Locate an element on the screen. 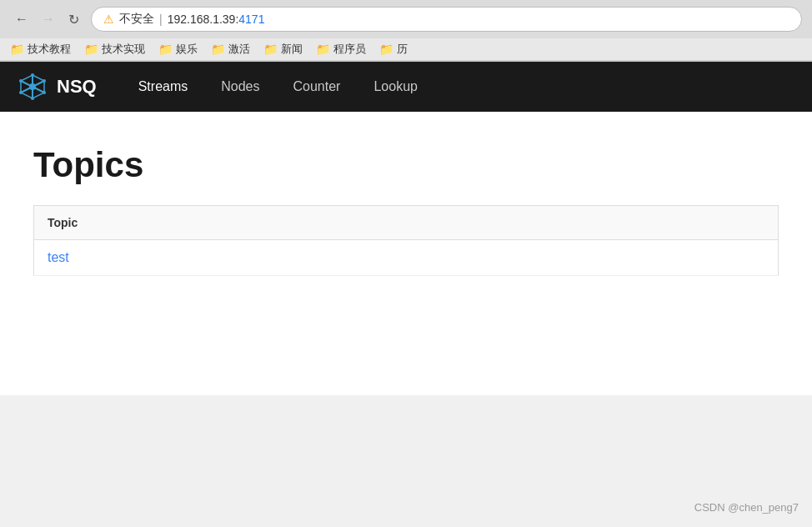  nav-link-streams: Streams is located at coordinates (163, 87).